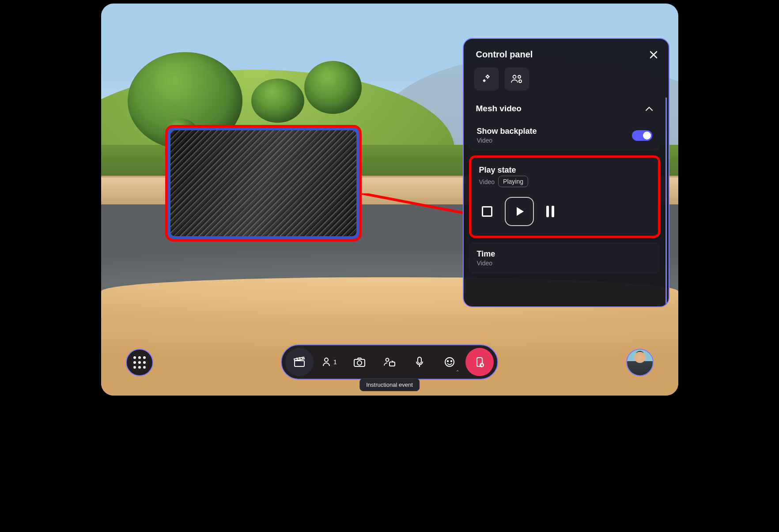 The image size is (779, 532). I want to click on stop-icon, so click(487, 211).